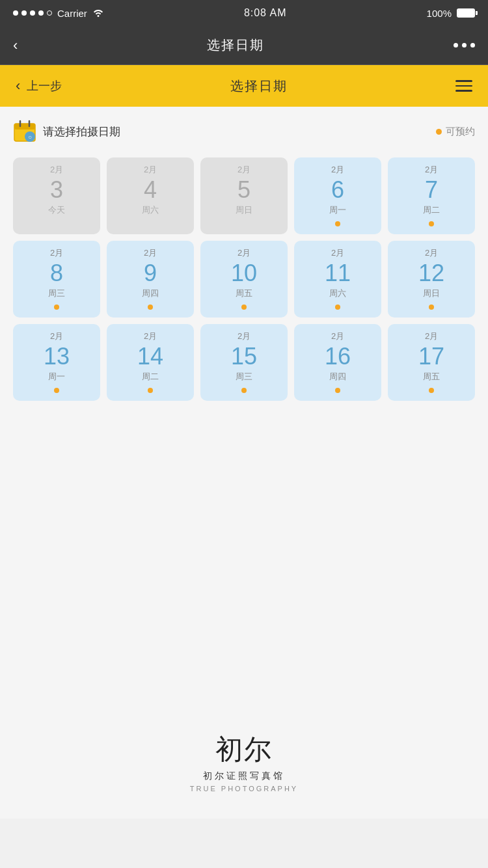 This screenshot has height=868, width=488. Describe the element at coordinates (466, 13) in the screenshot. I see `battery-fill` at that location.